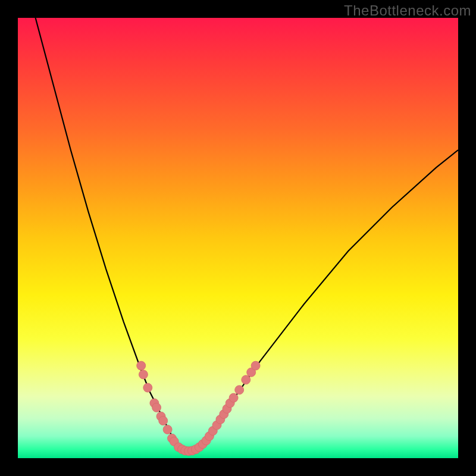 This screenshot has height=476, width=476. Describe the element at coordinates (408, 11) in the screenshot. I see `watermark-text: TheBottleneck.com` at that location.